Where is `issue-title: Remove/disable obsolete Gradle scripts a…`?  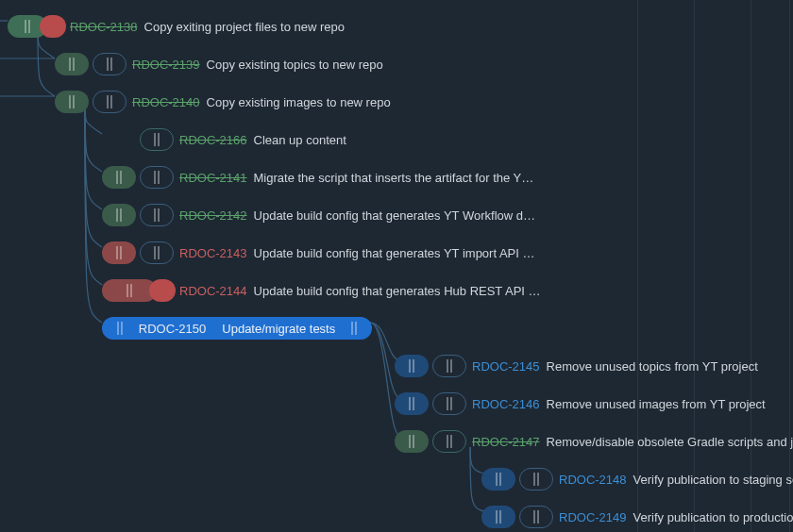
issue-title: Remove/disable obsolete Gradle scripts a… is located at coordinates (670, 441).